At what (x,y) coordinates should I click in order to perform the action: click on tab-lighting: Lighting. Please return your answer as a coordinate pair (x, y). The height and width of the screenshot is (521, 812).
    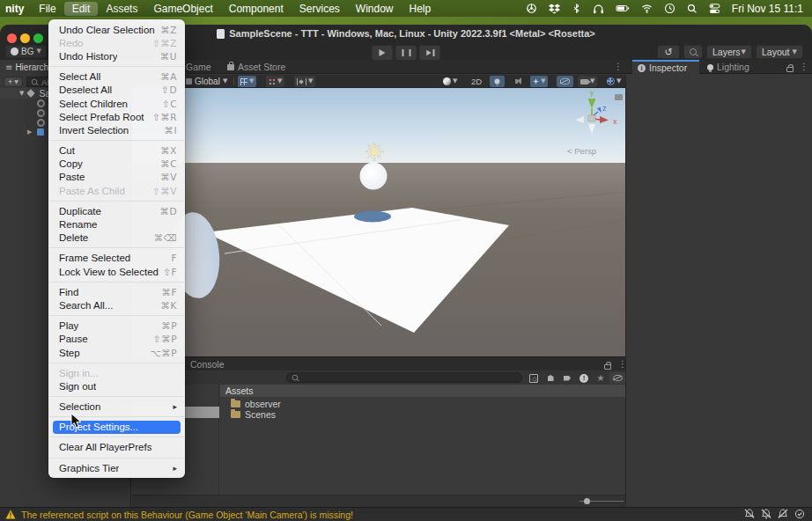
    Looking at the image, I should click on (728, 67).